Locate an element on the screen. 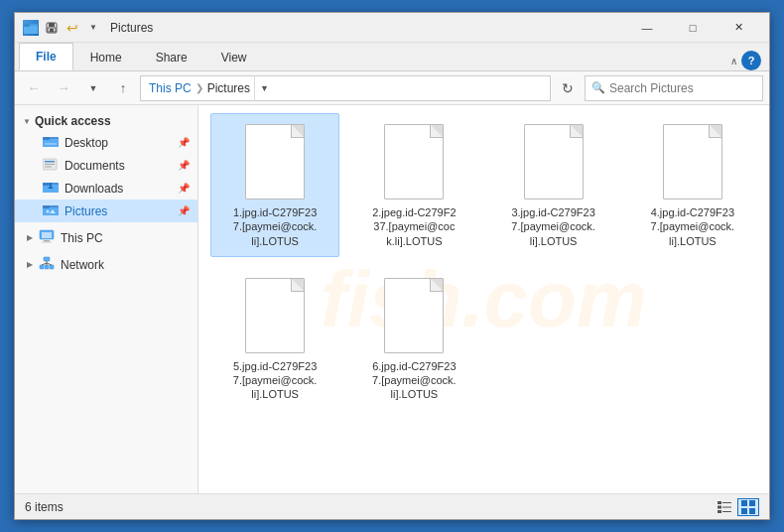 The image size is (784, 532). search-input is located at coordinates (683, 88).